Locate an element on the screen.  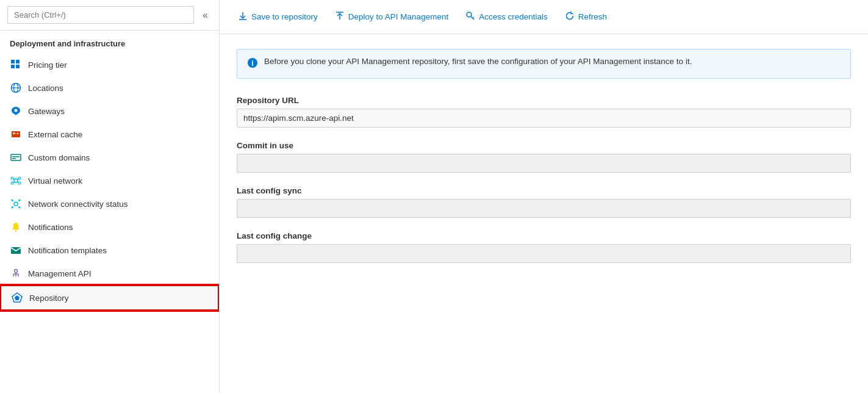
search-container: « is located at coordinates (110, 15).